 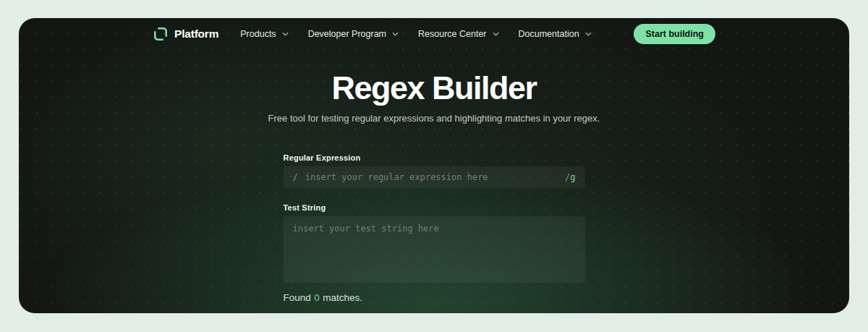 What do you see at coordinates (434, 298) in the screenshot?
I see `match-count-line: Found0matches.` at bounding box center [434, 298].